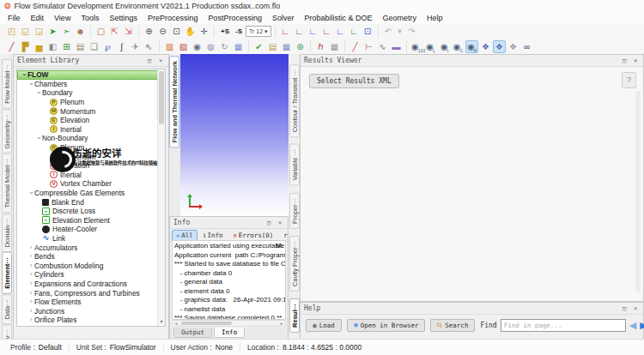  I want to click on tree-item-flow: ›FLOW, so click(88, 75).